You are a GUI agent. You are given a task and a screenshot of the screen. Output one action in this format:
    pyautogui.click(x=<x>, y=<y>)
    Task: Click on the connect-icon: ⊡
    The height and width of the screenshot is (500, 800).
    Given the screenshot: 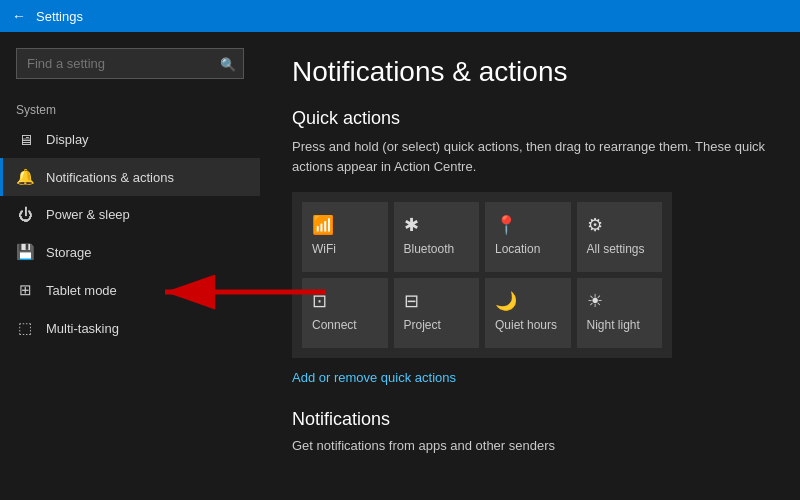 What is the action you would take?
    pyautogui.click(x=320, y=301)
    